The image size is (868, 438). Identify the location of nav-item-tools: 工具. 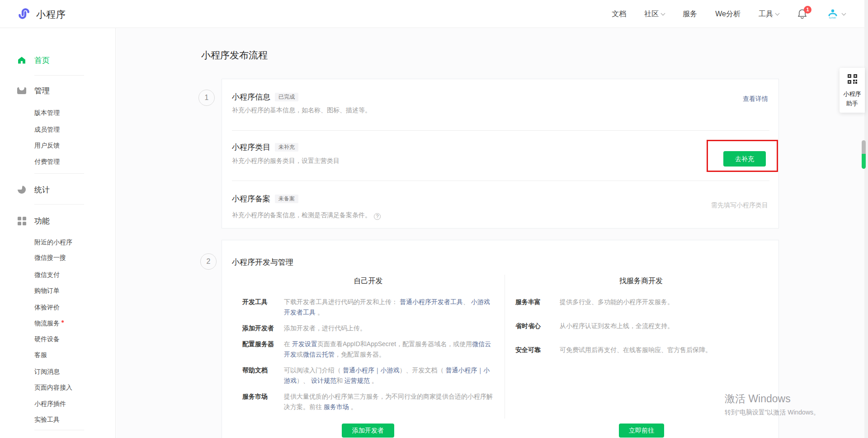
(769, 14).